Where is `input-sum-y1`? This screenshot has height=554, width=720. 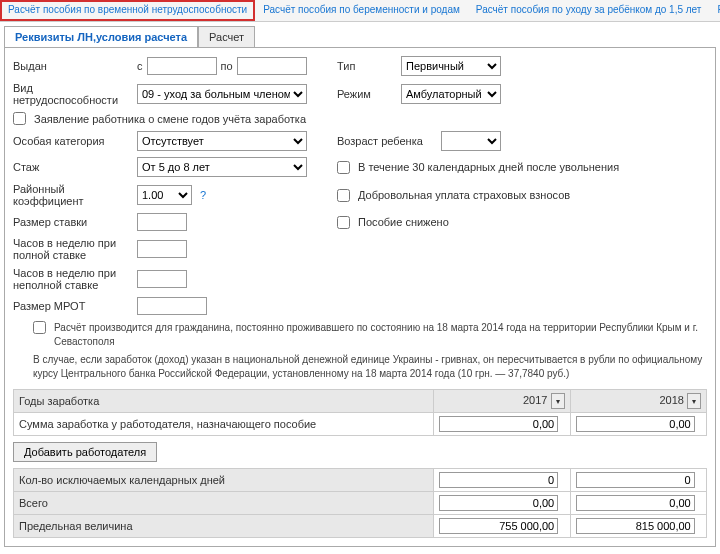
input-sum-y1 is located at coordinates (498, 424).